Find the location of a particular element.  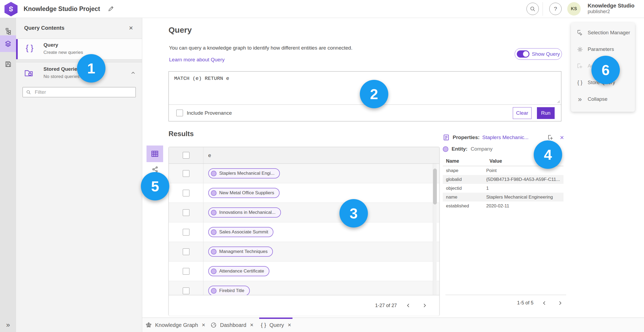

table-row: New Metal Office Suppliers is located at coordinates (304, 193).